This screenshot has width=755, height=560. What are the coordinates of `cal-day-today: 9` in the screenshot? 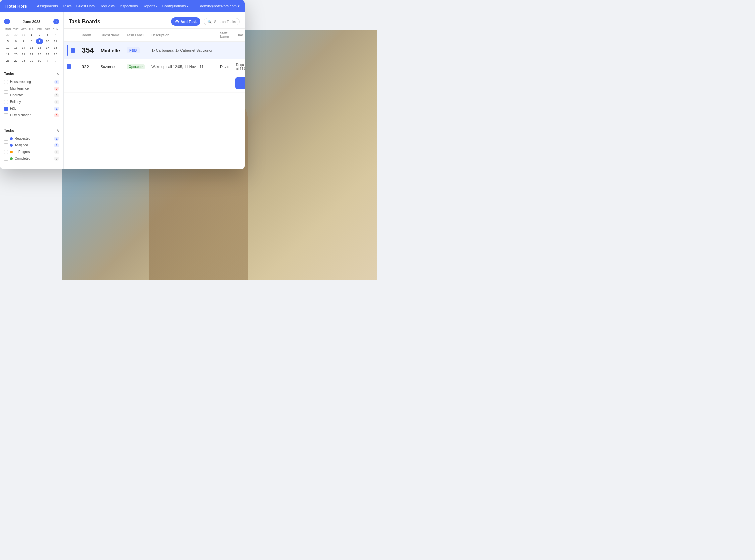 It's located at (39, 41).